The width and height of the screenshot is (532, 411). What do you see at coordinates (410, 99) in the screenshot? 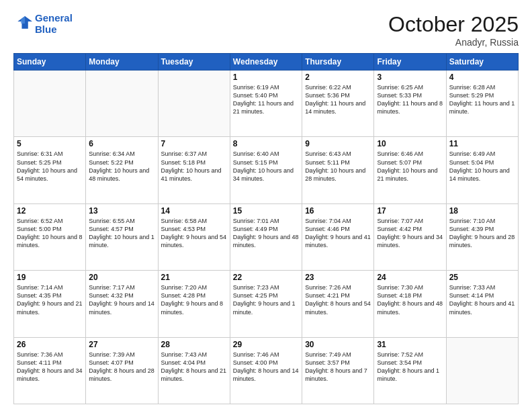
I see `day-info: Sunrise: 6:25 AM Sunset: 5:33 PM Dayligh…` at bounding box center [410, 99].